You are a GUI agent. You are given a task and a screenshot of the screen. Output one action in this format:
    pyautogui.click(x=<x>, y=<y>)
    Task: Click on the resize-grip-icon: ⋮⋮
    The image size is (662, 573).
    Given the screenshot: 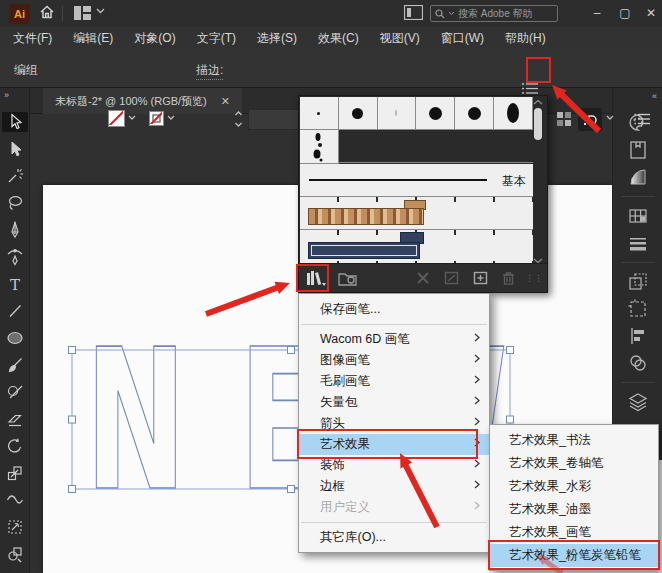 What is the action you would take?
    pyautogui.click(x=534, y=278)
    